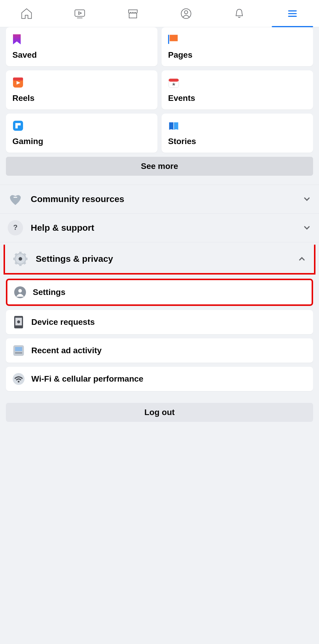  Describe the element at coordinates (63, 322) in the screenshot. I see `settings-item-label: Device requests` at that location.